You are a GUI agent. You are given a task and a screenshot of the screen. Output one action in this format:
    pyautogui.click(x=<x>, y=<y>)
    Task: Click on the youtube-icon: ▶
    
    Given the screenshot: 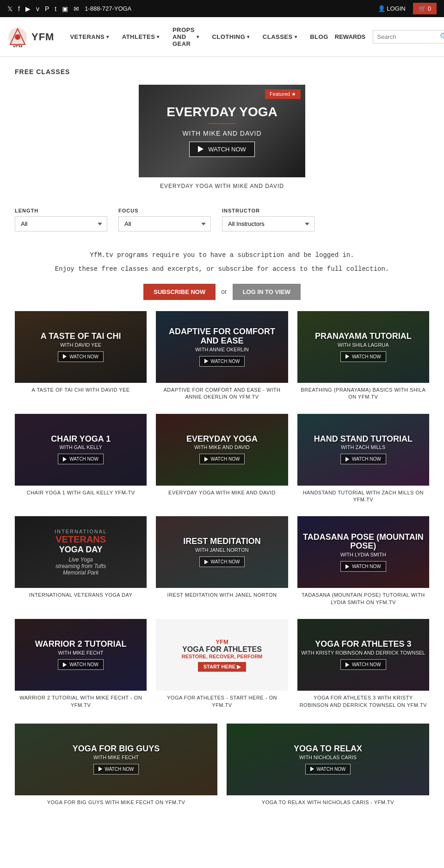 What is the action you would take?
    pyautogui.click(x=28, y=9)
    